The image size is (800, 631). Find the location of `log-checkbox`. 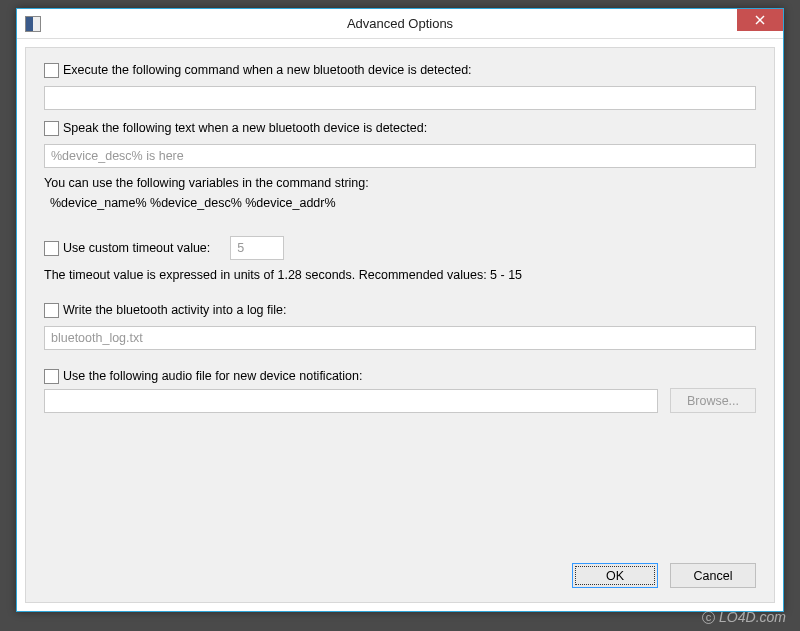

log-checkbox is located at coordinates (52, 310).